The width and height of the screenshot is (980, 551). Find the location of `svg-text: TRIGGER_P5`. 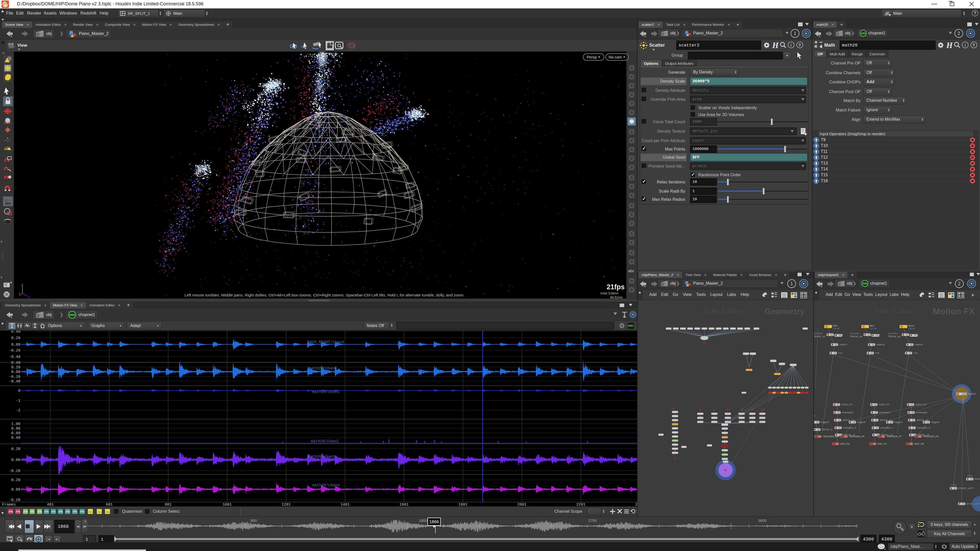

svg-text: TRIGGER_P5 is located at coordinates (830, 437).